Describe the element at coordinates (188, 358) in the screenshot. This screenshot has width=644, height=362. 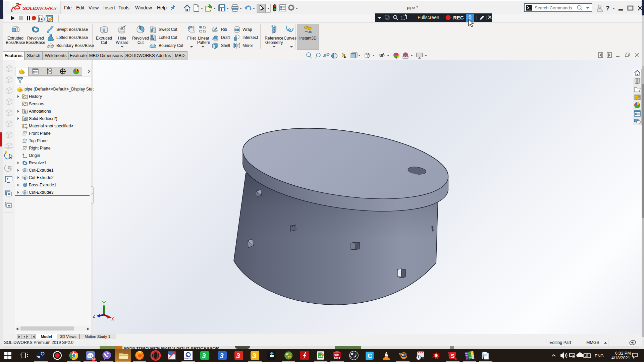
I see `svg-text: trocen` at that location.